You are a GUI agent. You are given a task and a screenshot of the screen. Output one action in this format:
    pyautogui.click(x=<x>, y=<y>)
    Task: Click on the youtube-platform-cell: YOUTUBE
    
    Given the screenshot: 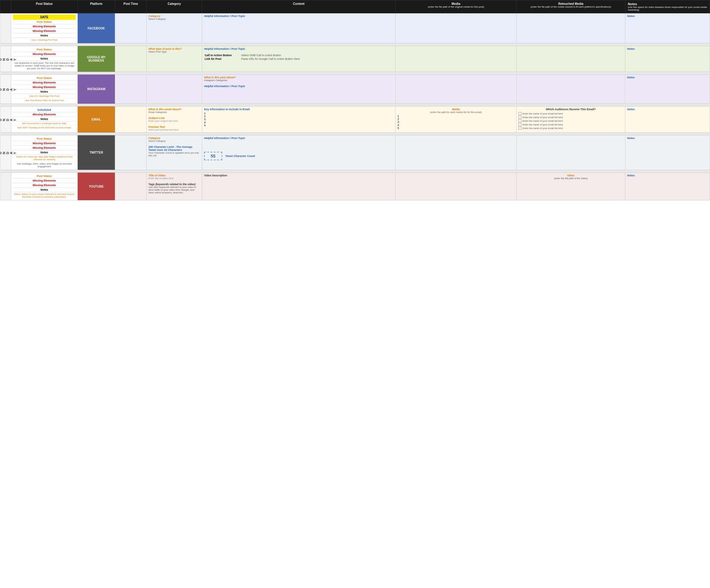 What is the action you would take?
    pyautogui.click(x=96, y=187)
    